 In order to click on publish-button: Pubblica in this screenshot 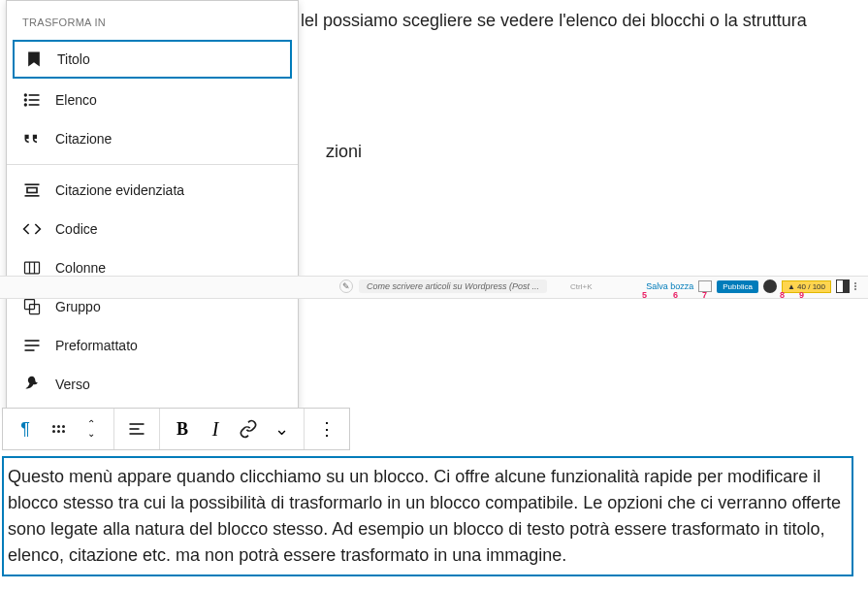, I will do `click(737, 287)`.